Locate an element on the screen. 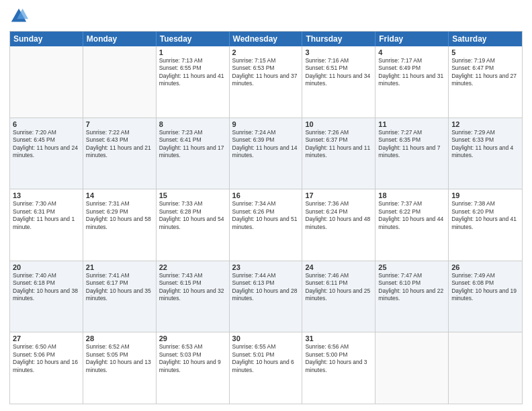  calendar-cell: 20Sunrise: 7:40 AM Sunset: 6:18 PM Dayli… is located at coordinates (47, 297).